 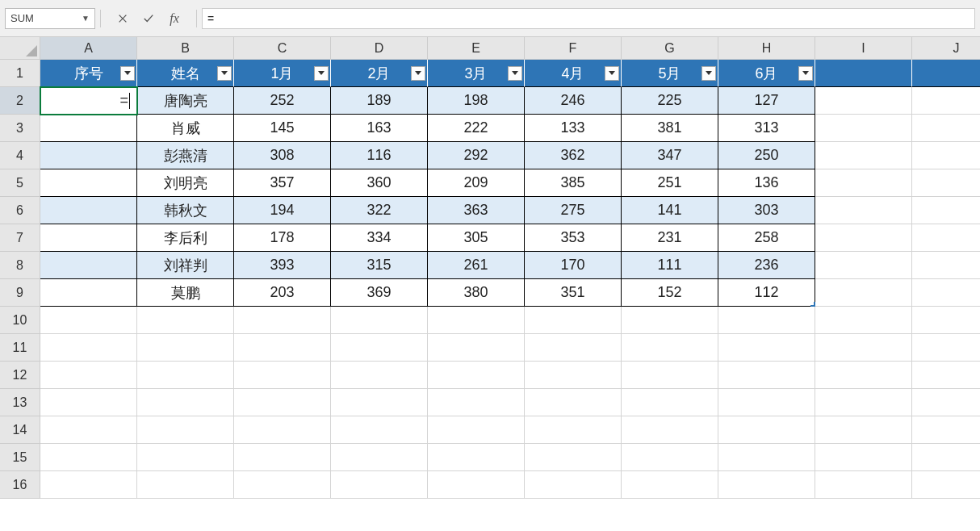 I want to click on cell-e15, so click(x=476, y=458).